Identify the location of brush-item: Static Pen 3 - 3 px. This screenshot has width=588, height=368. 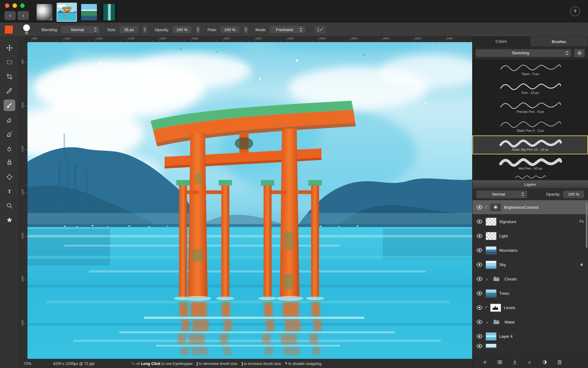
(530, 126).